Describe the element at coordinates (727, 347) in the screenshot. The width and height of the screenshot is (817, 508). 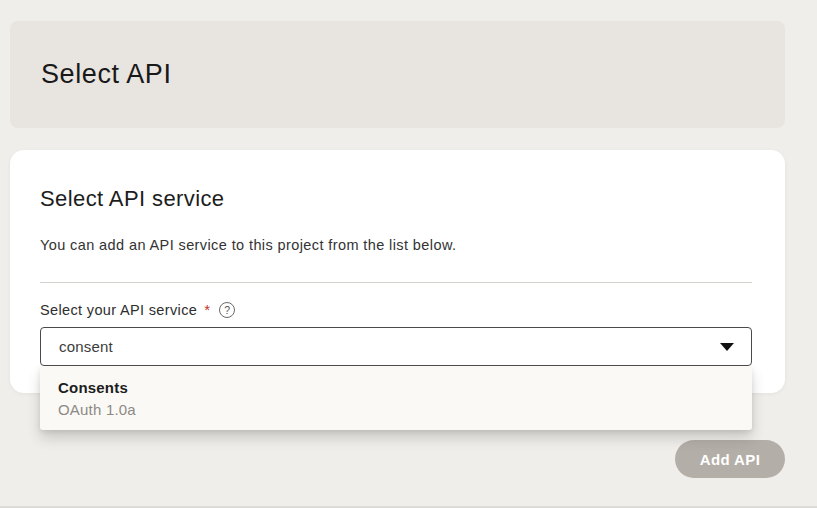
I see `chevron-down-icon` at that location.